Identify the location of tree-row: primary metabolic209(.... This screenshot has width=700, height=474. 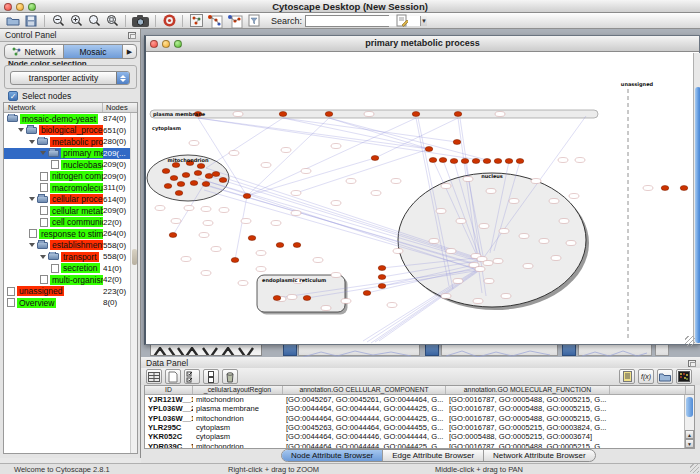
(70, 154).